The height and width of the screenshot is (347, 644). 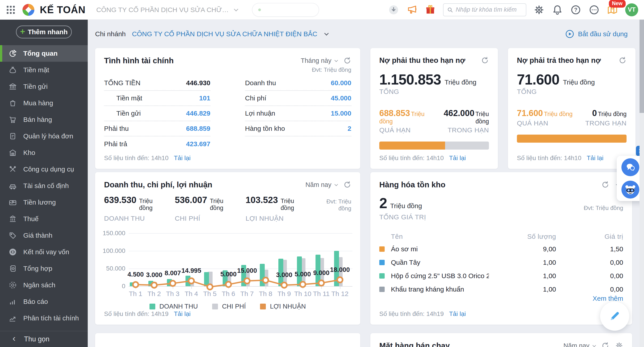 I want to click on table-row: Quần Tây 1,000,00, so click(x=501, y=263).